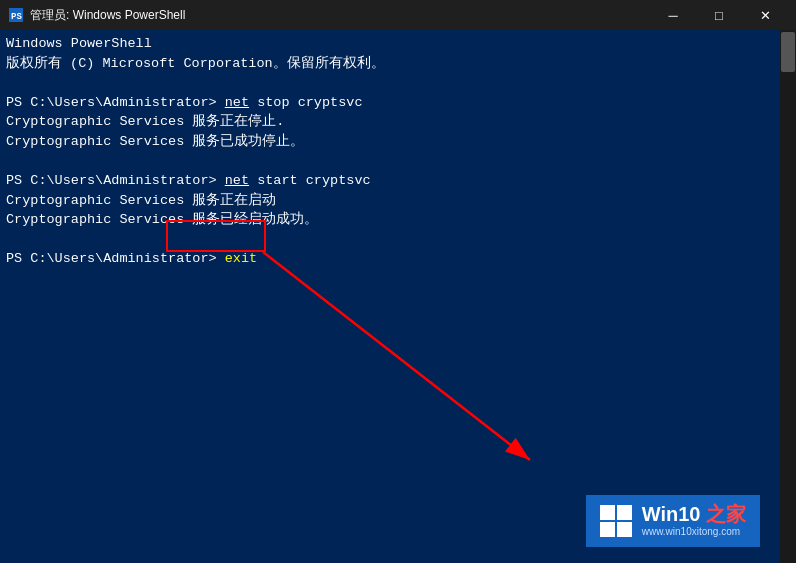 This screenshot has width=796, height=563. I want to click on terminal-line: PS C:\Users\Administrator> net start cry…, so click(390, 181).